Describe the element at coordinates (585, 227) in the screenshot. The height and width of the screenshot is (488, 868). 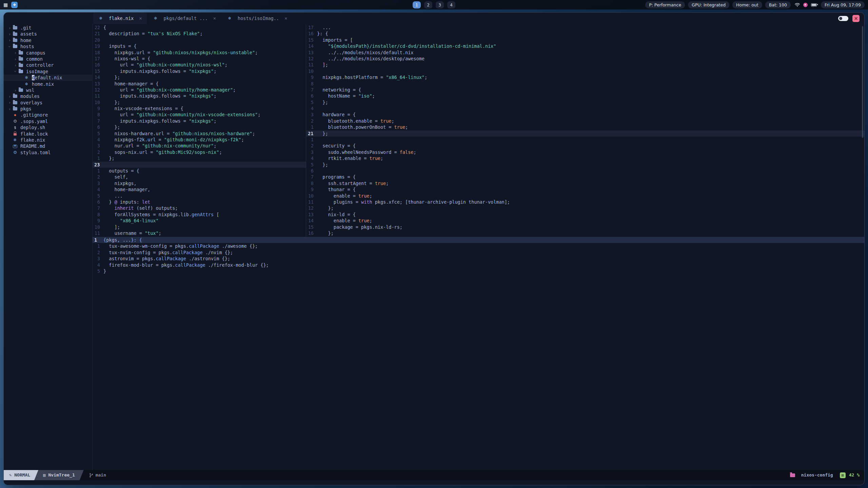
I see `code-line: 15 package = pkgs.nix-ld-rs;` at that location.